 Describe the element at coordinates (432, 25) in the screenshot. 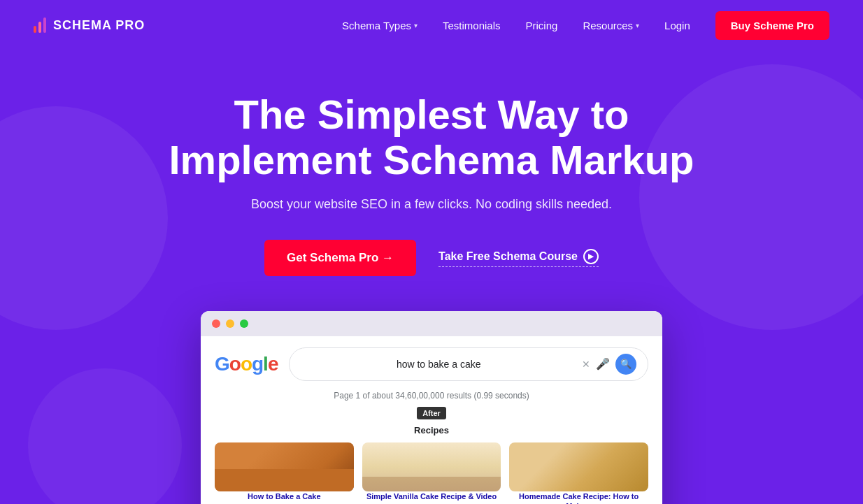

I see `navigation: SCHEMA PRO Schema Types ▾ Testimonials P…` at that location.